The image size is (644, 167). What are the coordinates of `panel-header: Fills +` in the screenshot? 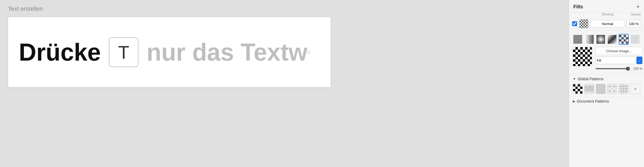 It's located at (606, 6).